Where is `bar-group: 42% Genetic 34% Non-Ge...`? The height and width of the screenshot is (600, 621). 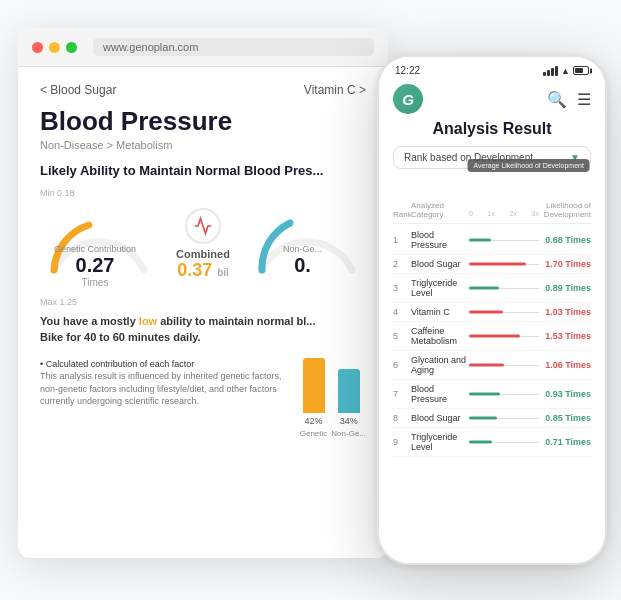 bar-group: 42% Genetic 34% Non-Ge... is located at coordinates (333, 398).